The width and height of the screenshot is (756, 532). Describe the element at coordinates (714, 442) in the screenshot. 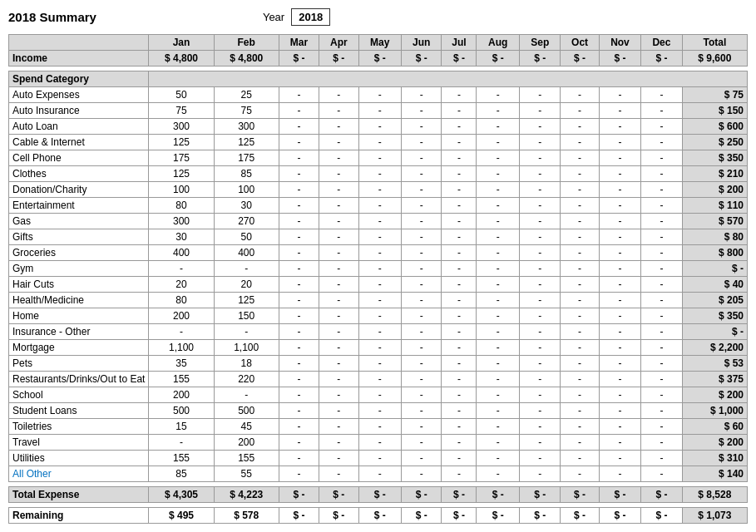

I see `row-total: $ 200` at that location.